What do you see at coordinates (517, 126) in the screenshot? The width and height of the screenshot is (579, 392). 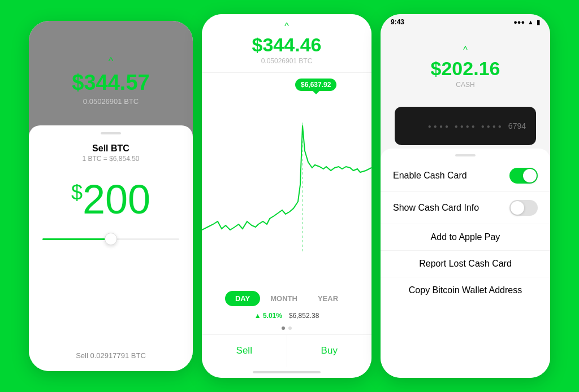 I see `card-number: 6794` at bounding box center [517, 126].